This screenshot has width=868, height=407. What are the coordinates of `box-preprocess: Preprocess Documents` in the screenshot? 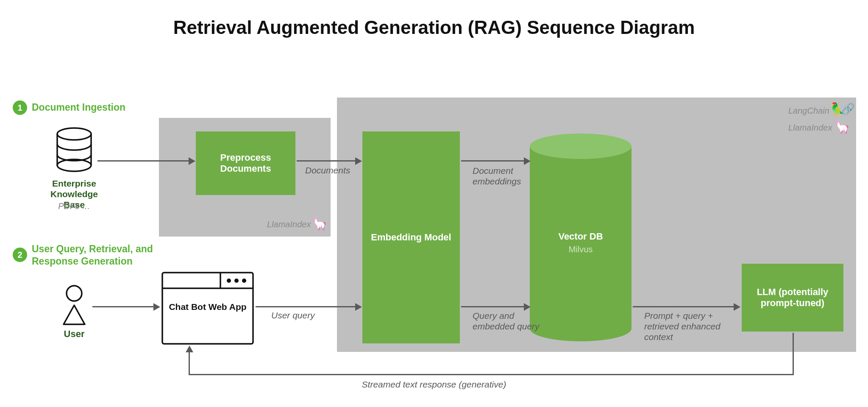 It's located at (246, 163).